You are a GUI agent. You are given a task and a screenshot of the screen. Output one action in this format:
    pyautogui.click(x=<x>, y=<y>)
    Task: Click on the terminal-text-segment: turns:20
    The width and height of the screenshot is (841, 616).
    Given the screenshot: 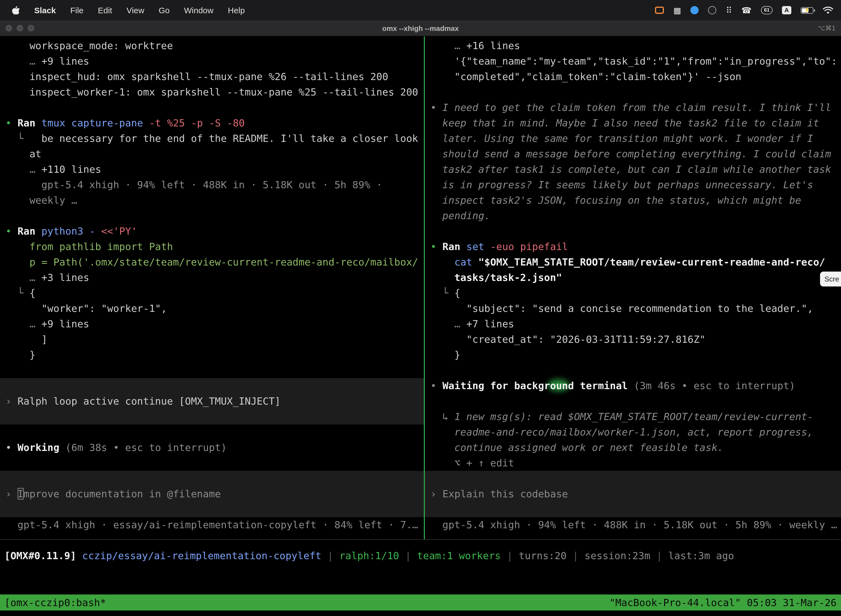 What is the action you would take?
    pyautogui.click(x=543, y=556)
    